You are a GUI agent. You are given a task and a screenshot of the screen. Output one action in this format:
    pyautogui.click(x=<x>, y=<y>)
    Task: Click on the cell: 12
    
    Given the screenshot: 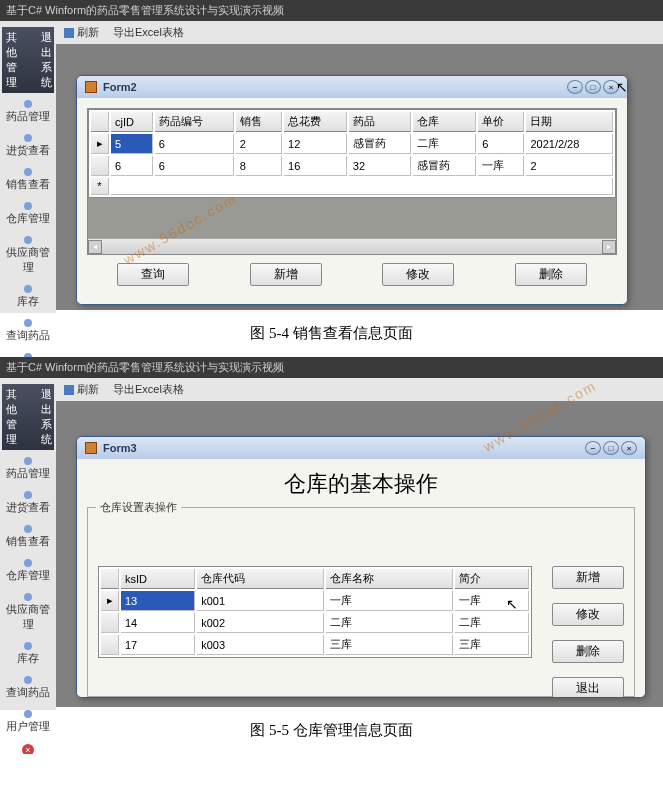 What is the action you would take?
    pyautogui.click(x=316, y=144)
    